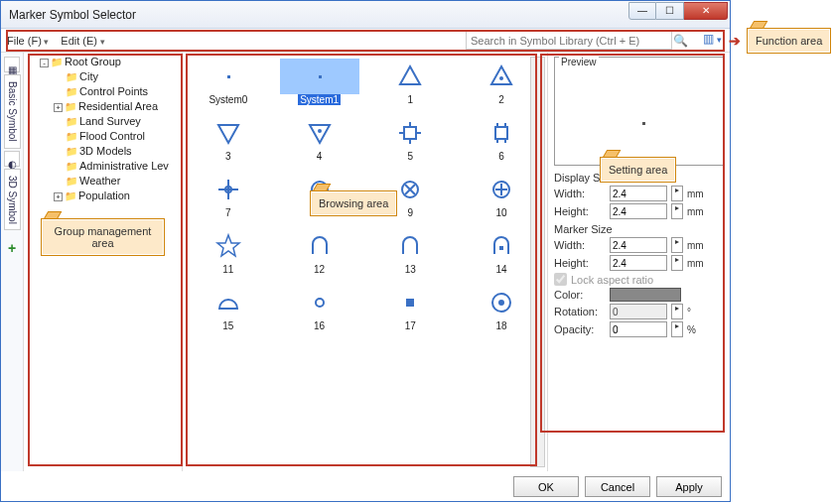 The height and width of the screenshot is (504, 834). Describe the element at coordinates (639, 229) in the screenshot. I see `marker-size-title: Marker Size` at that location.